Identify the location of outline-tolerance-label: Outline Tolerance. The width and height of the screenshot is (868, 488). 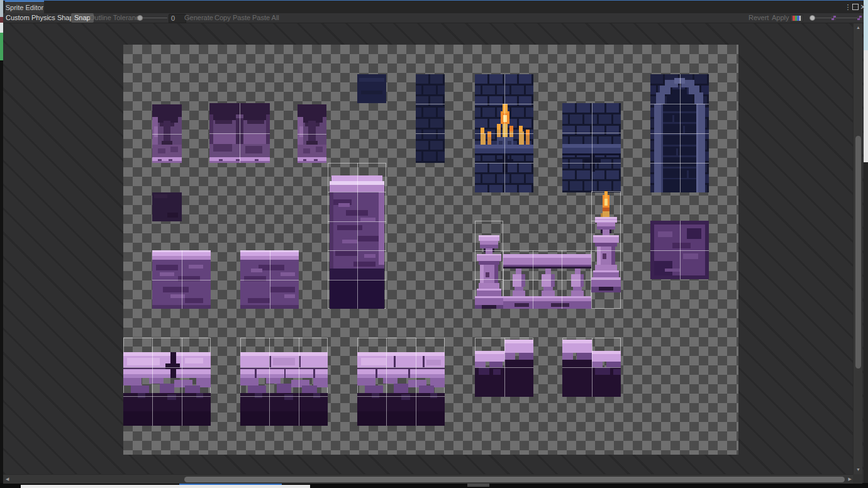
(116, 18).